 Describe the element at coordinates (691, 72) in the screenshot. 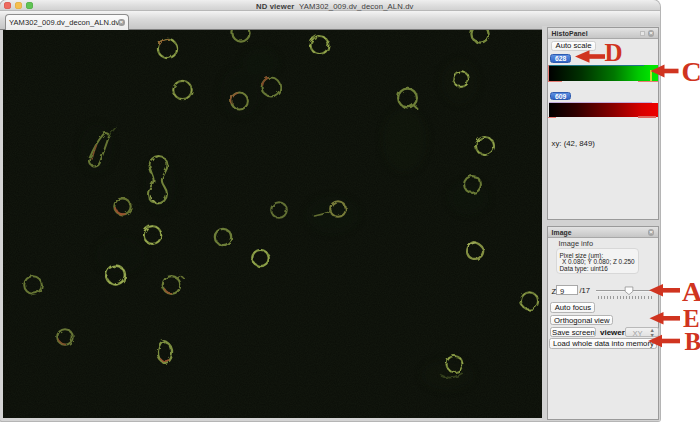

I see `svg-text: C` at that location.